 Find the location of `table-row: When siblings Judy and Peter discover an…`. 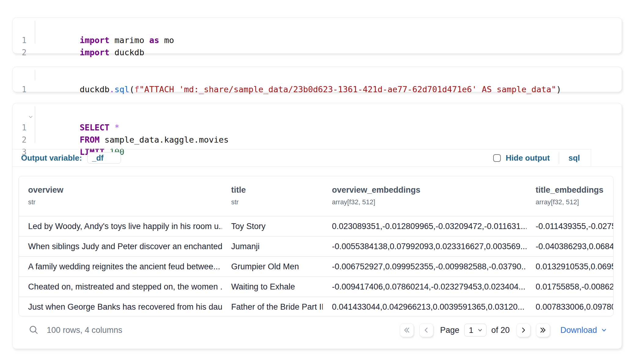

table-row: When siblings Judy and Peter discover an… is located at coordinates (316, 246).